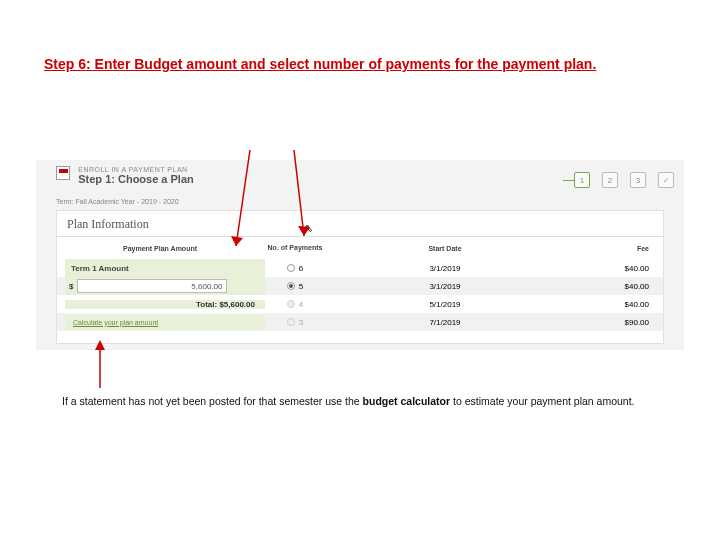  I want to click on enroll-header: ENROLL IN A PAYMENT PLAN Step 1: Choose …, so click(125, 176).